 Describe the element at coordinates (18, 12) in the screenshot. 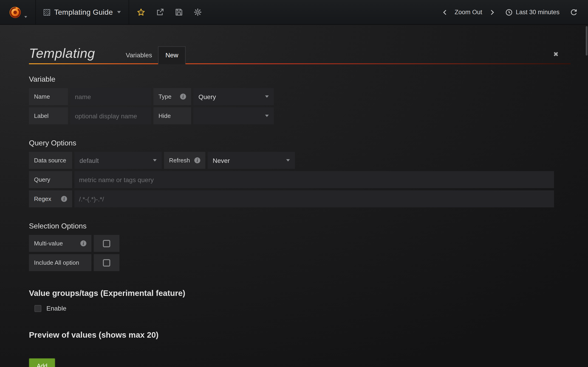

I see `grafana-main-menu` at that location.